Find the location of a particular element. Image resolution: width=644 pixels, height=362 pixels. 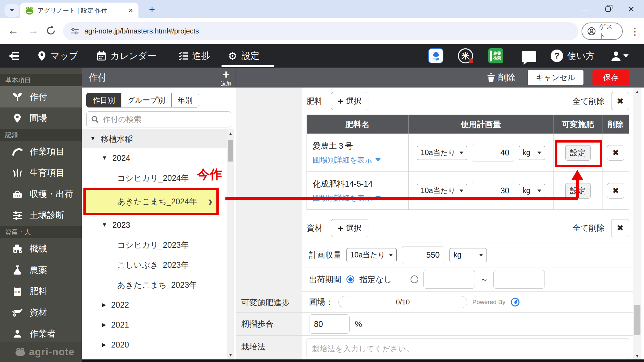

save-button: 保存 is located at coordinates (611, 78).